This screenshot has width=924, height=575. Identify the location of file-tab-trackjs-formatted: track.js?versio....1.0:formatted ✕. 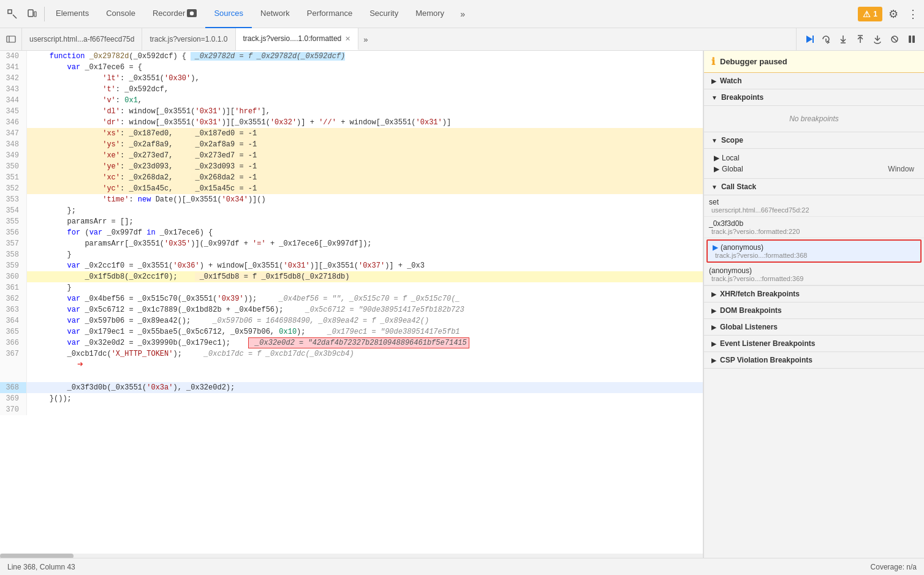
(298, 39).